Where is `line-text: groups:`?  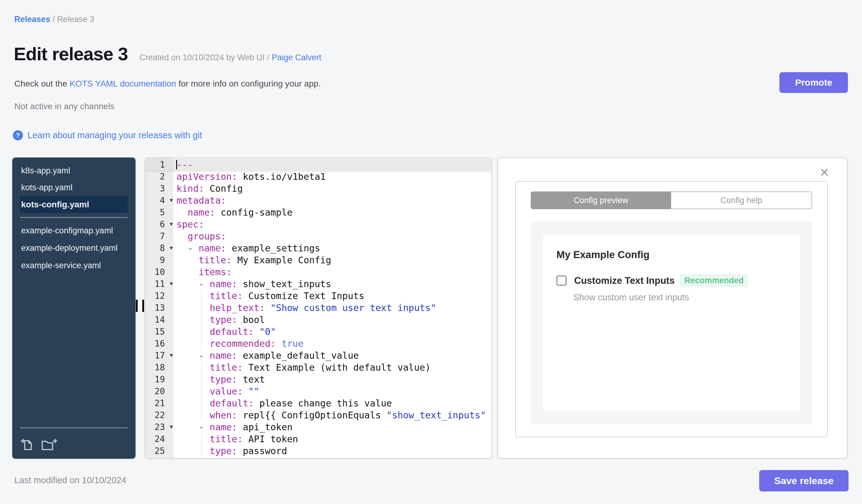 line-text: groups: is located at coordinates (200, 236).